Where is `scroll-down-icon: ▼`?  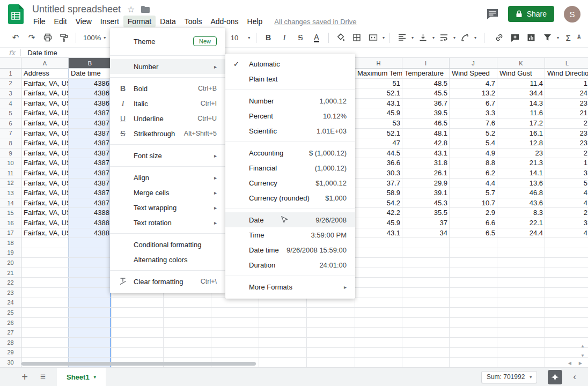
scroll-down-icon: ▼ is located at coordinates (583, 356).